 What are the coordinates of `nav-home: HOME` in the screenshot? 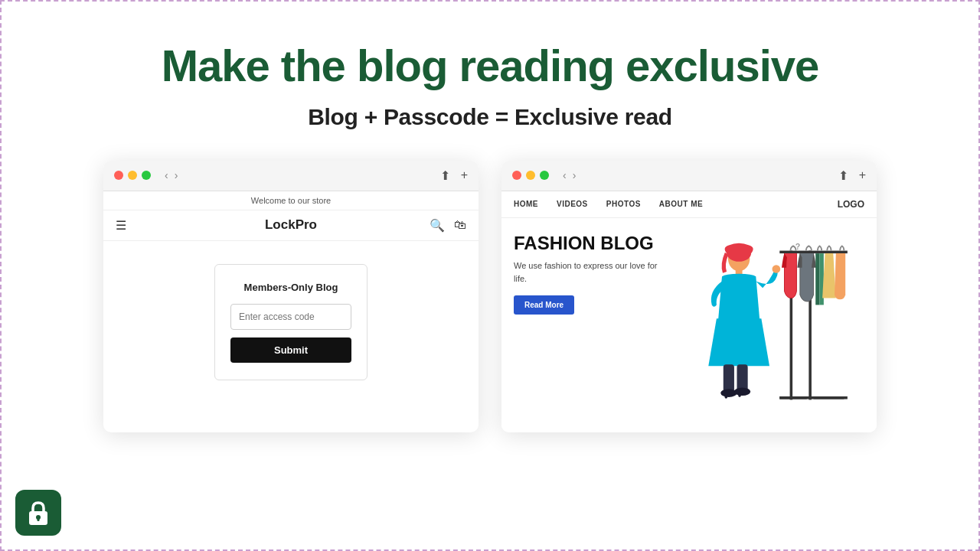 It's located at (526, 204).